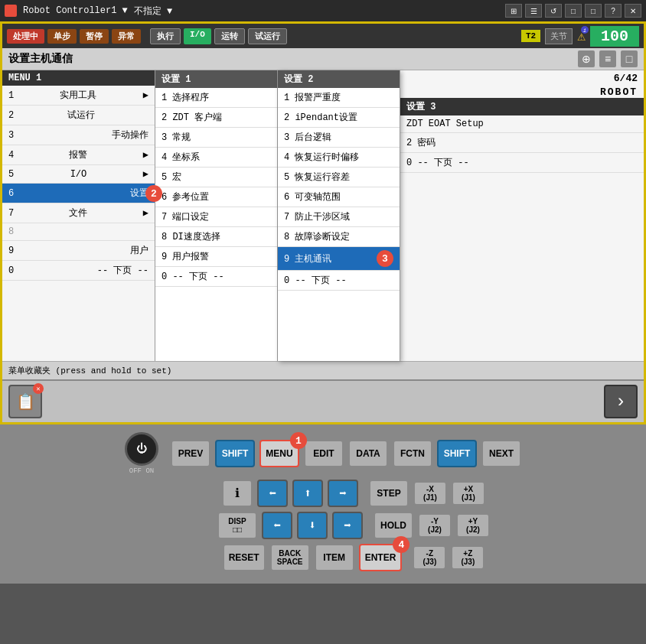 Image resolution: width=646 pixels, height=644 pixels. Describe the element at coordinates (621, 402) in the screenshot. I see `toolbar-next-btn: ›` at that location.